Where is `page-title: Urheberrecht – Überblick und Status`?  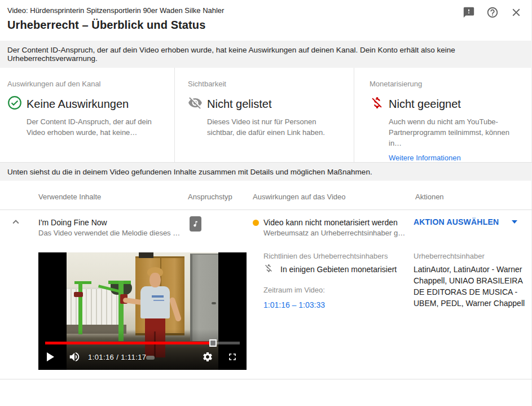 page-title: Urheberrecht – Überblick und Status is located at coordinates (265, 25).